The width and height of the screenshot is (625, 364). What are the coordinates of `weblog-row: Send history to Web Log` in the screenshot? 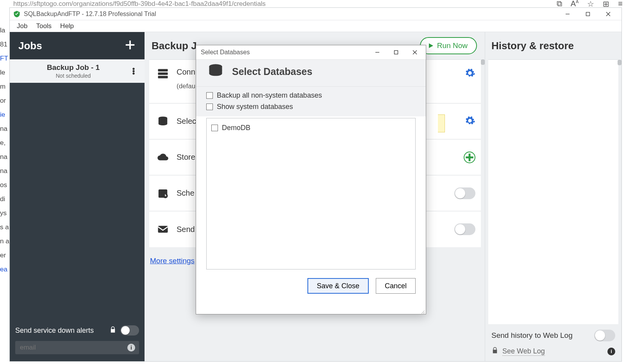 It's located at (553, 335).